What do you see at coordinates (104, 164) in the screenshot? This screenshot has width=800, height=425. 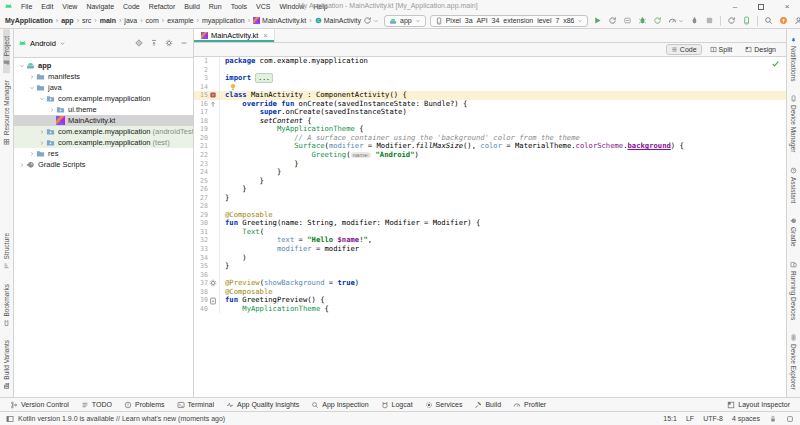 I see `tree-item-gradle-scripts: Gradle Scripts` at bounding box center [104, 164].